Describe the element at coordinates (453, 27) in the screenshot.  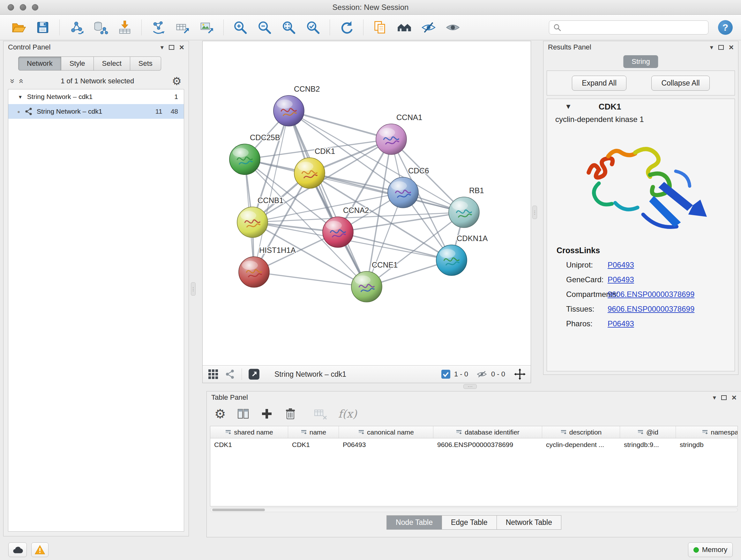
I see `show-graphics-eye-icon` at that location.